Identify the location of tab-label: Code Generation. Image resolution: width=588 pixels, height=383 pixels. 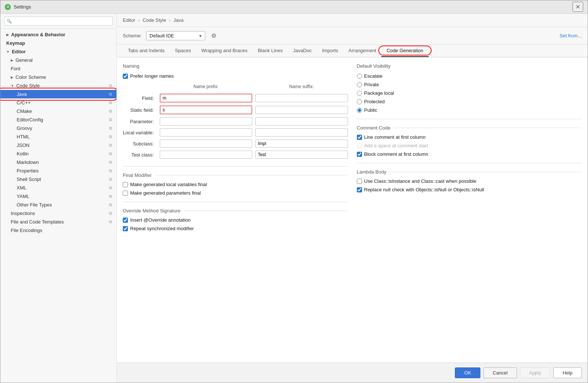
(405, 50).